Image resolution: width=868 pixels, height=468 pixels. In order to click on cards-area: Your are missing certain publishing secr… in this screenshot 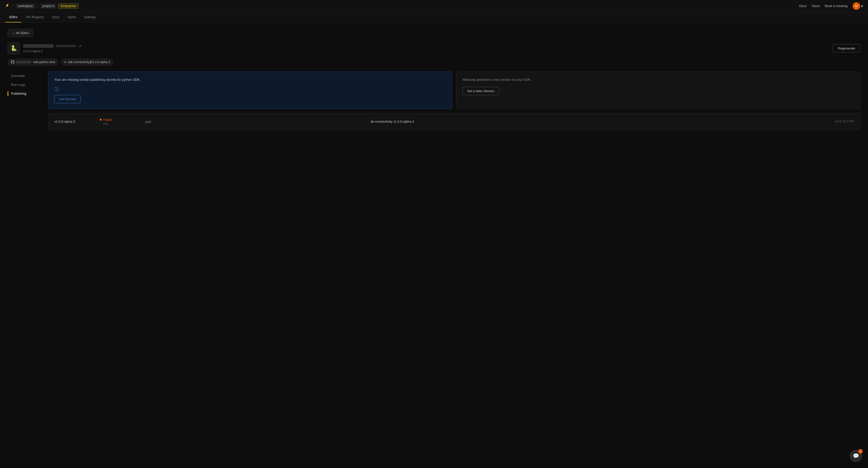, I will do `click(454, 101)`.